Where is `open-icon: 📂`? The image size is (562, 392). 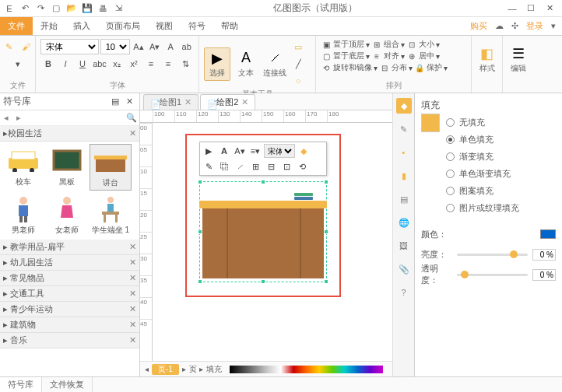 open-icon: 📂 is located at coordinates (72, 9).